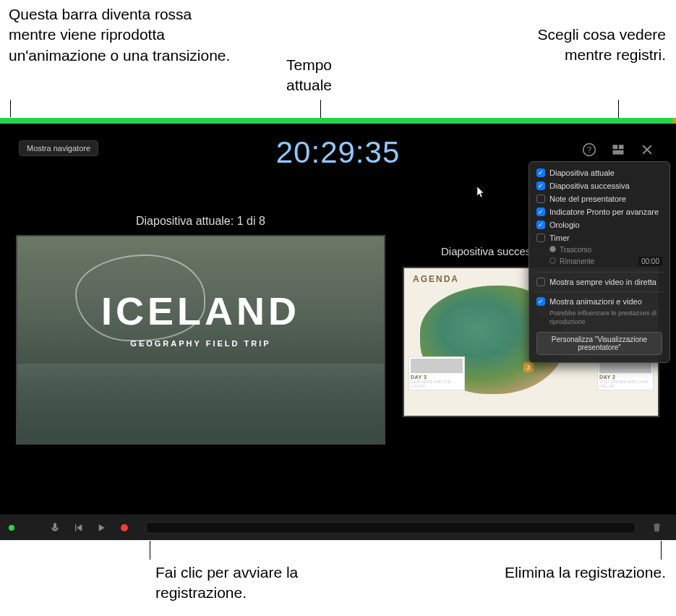 The width and height of the screenshot is (676, 616). Describe the element at coordinates (603, 282) in the screenshot. I see `option-label: Mostra sempre video in diretta` at that location.